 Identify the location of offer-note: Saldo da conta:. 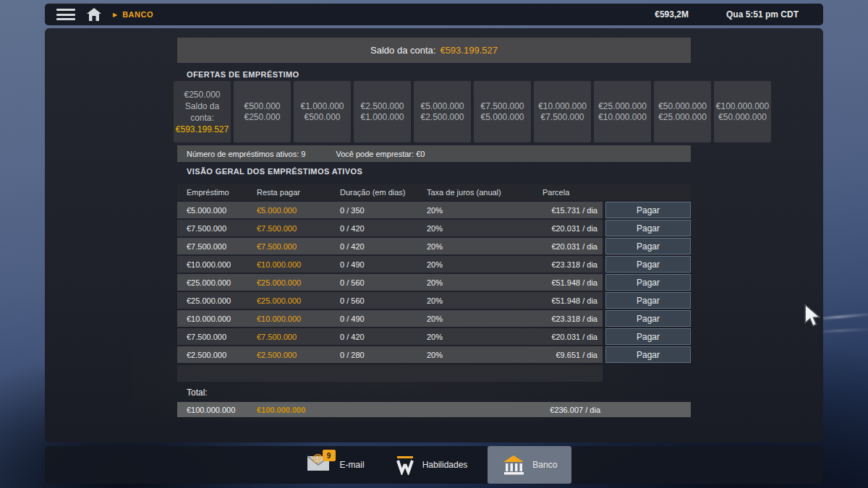
(203, 112).